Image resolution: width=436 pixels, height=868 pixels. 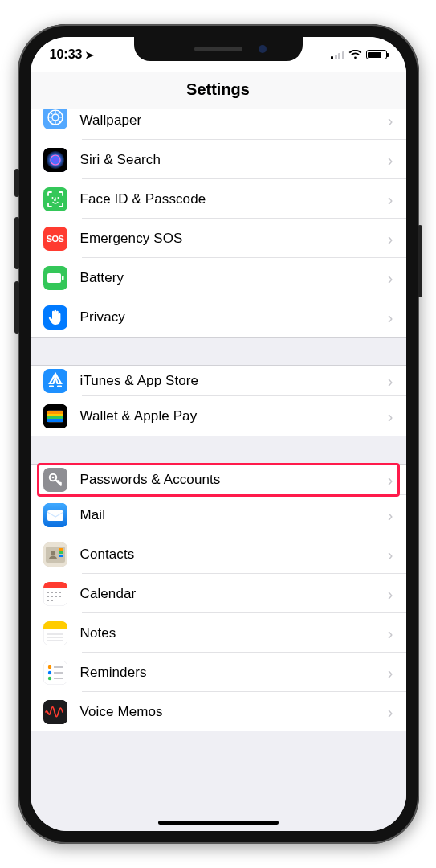 I want to click on key-icon, so click(x=55, y=480).